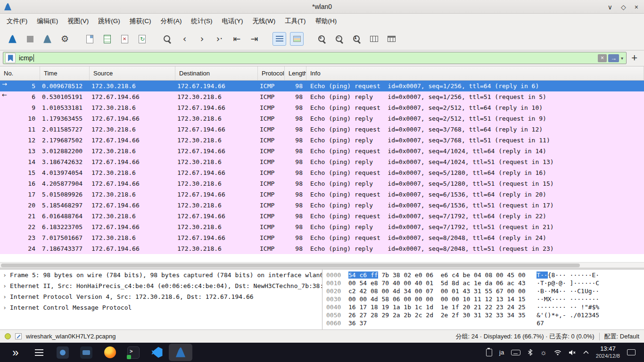  Describe the element at coordinates (322, 227) in the screenshot. I see `packet-row: 226.183223705172.67.194.66172.30.218.6IC…` at that location.